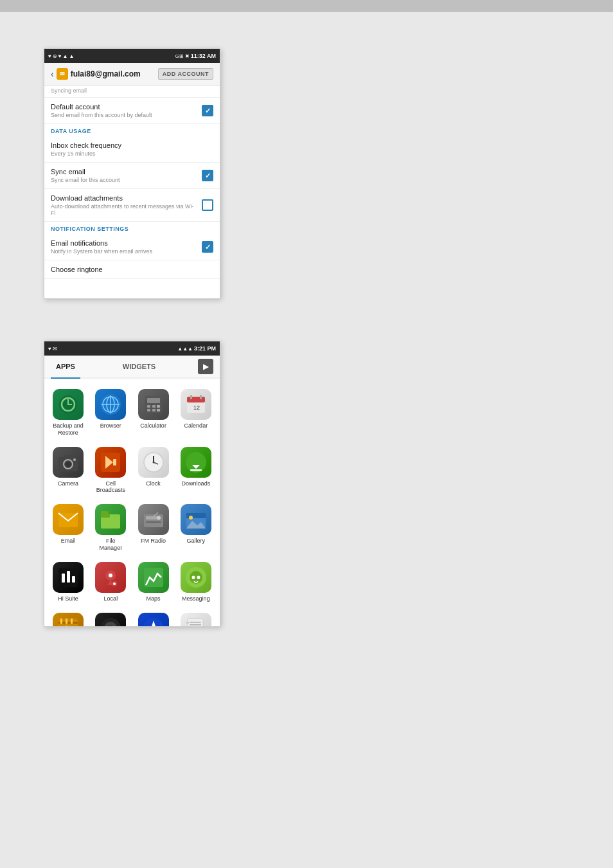 This screenshot has height=868, width=613. What do you see at coordinates (132, 149) in the screenshot?
I see `inbox-check-text: Inbox check frequency Every 15 minutes` at bounding box center [132, 149].